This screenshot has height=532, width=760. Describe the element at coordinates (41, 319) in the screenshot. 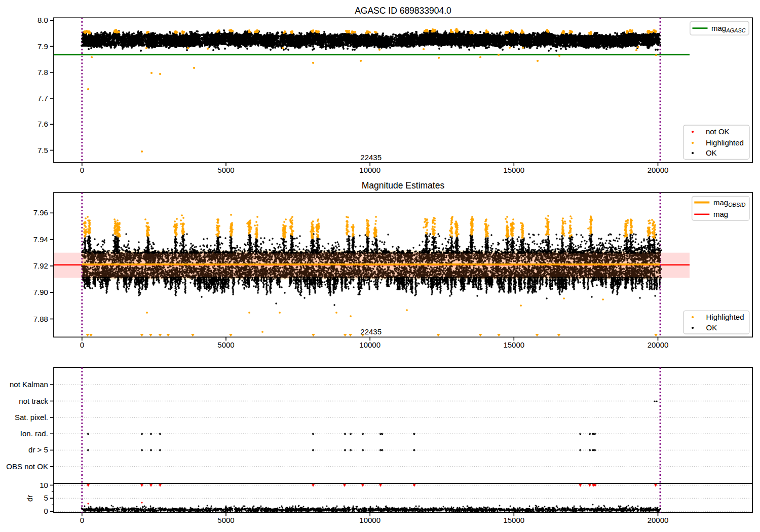

I see `svg-text: 7.88` at that location.